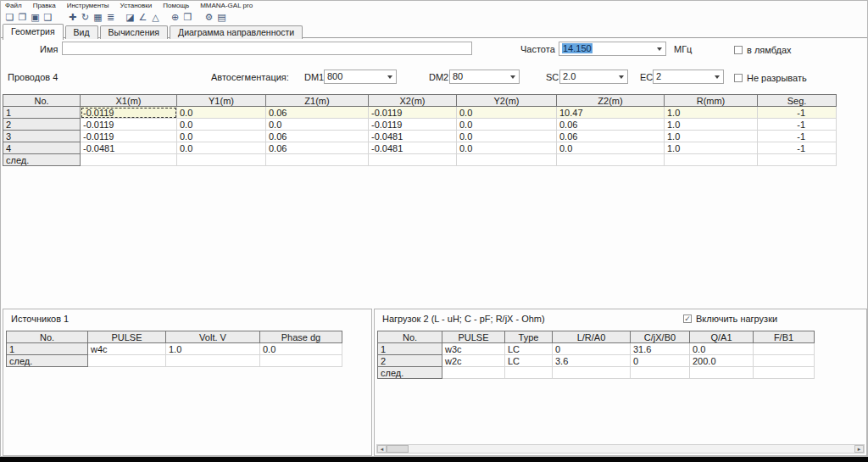  Describe the element at coordinates (620, 449) in the screenshot. I see `loads-horizontal-scrollbar: ◂ ▸` at that location.